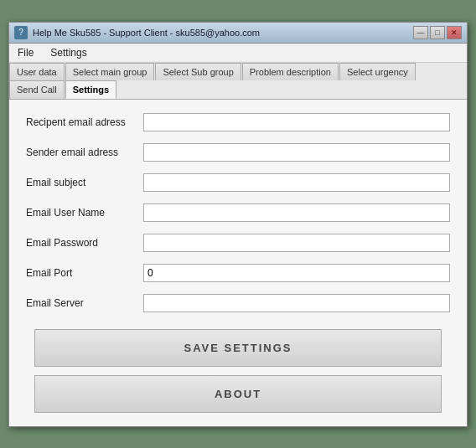  Describe the element at coordinates (297, 243) in the screenshot. I see `email-password-input` at that location.